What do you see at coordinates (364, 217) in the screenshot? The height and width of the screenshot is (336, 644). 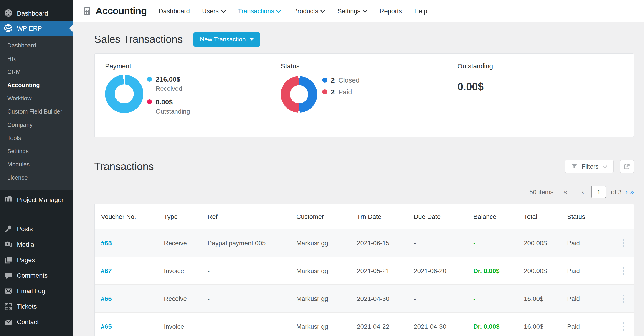 I see `table-header-row: Voucher No.TypeRefCustomerTrn DateDue Da…` at bounding box center [364, 217].